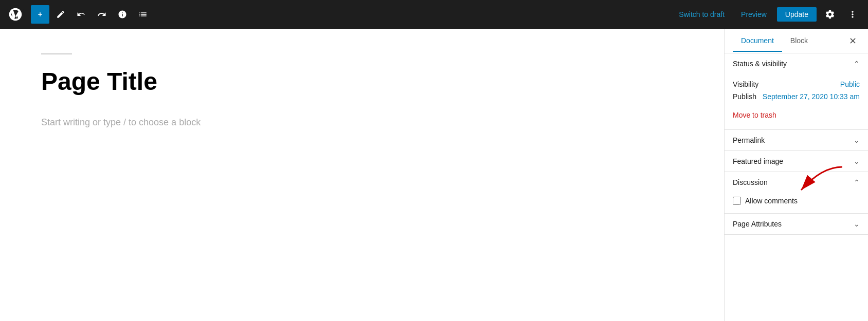 The image size is (868, 321). Describe the element at coordinates (796, 97) in the screenshot. I see `publish-row: Publish September 27, 2020 10:33 am` at that location.